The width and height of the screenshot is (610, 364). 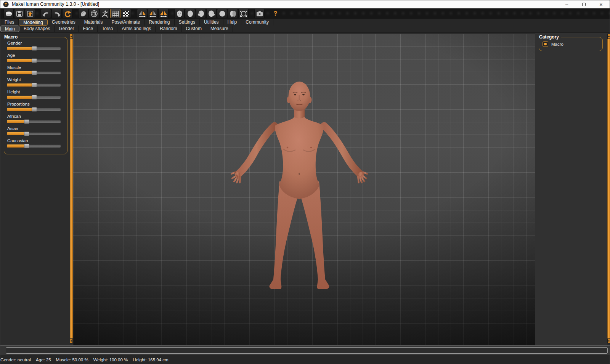 What do you see at coordinates (36, 43) in the screenshot?
I see `slider-label: Gender` at bounding box center [36, 43].